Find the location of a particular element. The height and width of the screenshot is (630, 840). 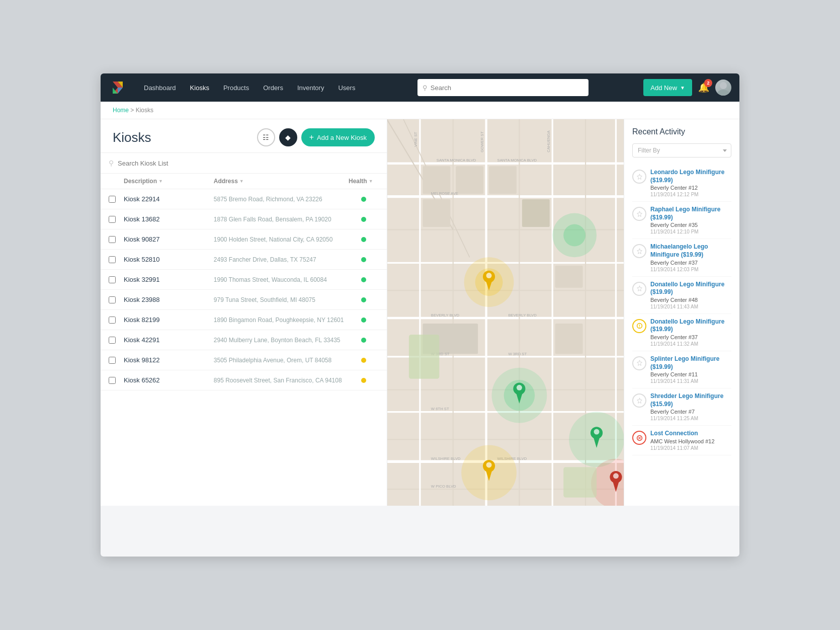

activity-location: Beverly Center #37 is located at coordinates (691, 263).